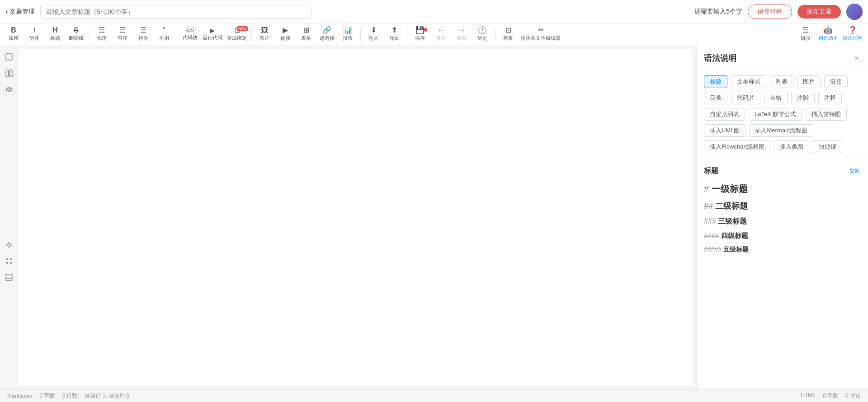  What do you see at coordinates (22, 12) in the screenshot?
I see `back-label: 文章管理` at bounding box center [22, 12].